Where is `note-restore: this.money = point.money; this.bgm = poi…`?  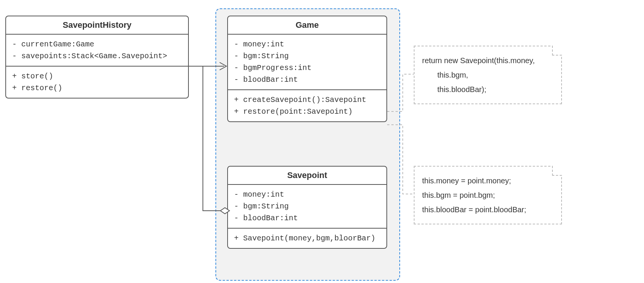 note-restore: this.money = point.money; this.bgm = poi… is located at coordinates (488, 195).